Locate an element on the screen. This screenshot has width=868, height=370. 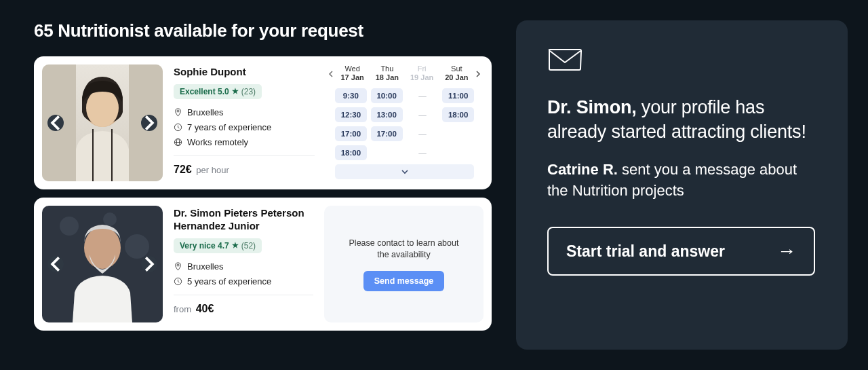
nutritionist-name: Sophie Dupont is located at coordinates (244, 72).